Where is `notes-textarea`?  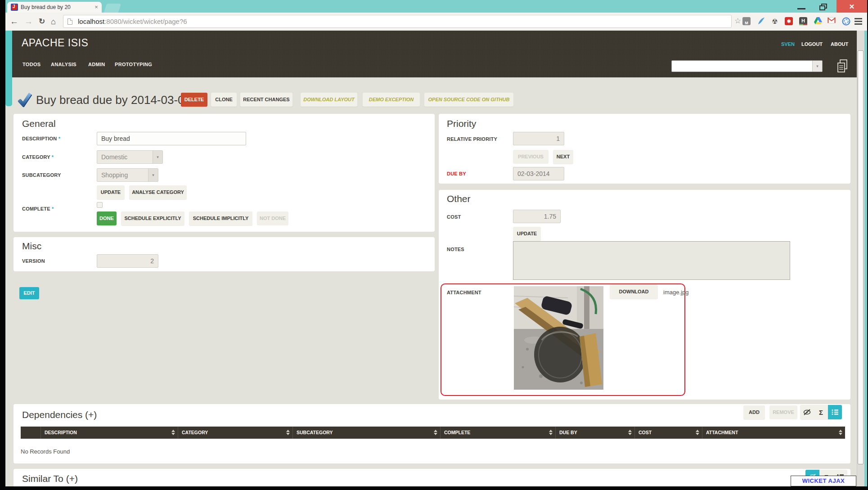
notes-textarea is located at coordinates (652, 261).